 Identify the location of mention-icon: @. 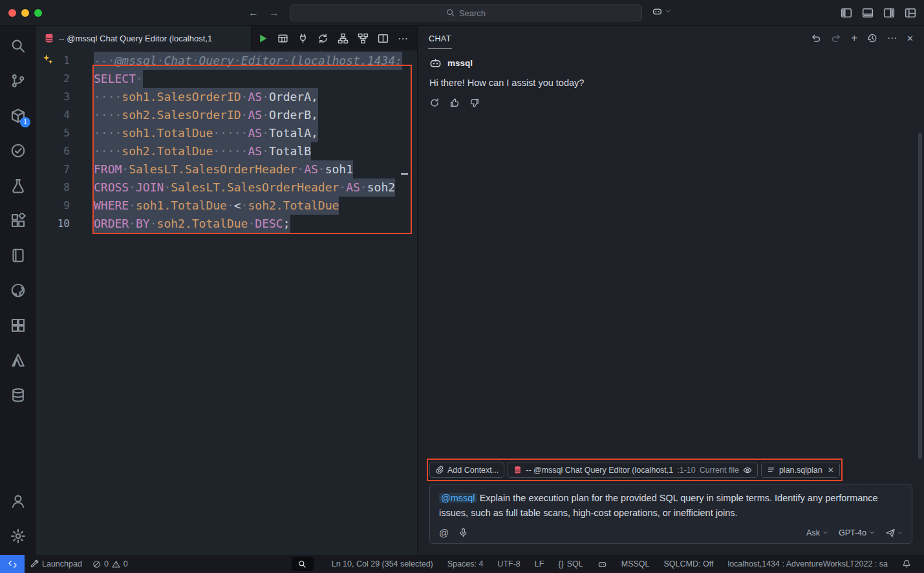
(444, 533).